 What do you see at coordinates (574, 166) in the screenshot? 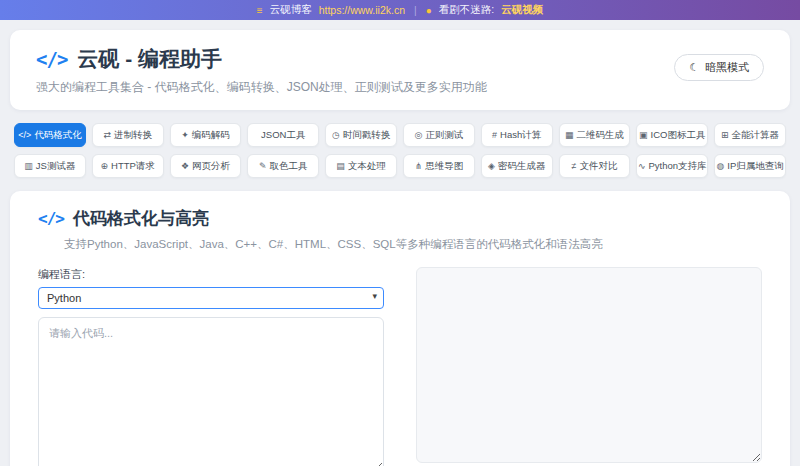
I see `file-diff-icon: ≠` at bounding box center [574, 166].